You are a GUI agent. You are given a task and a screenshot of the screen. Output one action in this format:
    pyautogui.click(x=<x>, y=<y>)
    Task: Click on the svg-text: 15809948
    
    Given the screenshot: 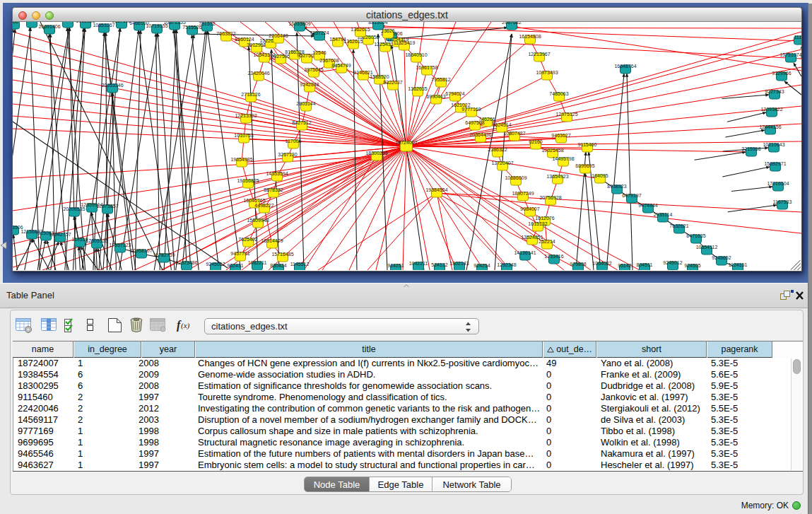 What is the action you would take?
    pyautogui.click(x=257, y=221)
    